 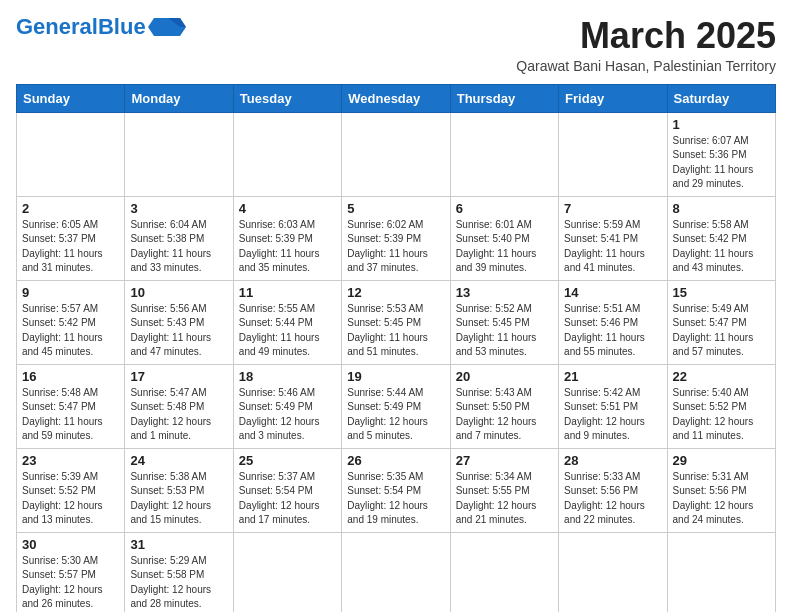 What do you see at coordinates (71, 490) in the screenshot?
I see `calendar-cell: 23Sunrise: 5:39 AM Sunset: 5:52 PM Dayli…` at bounding box center [71, 490].